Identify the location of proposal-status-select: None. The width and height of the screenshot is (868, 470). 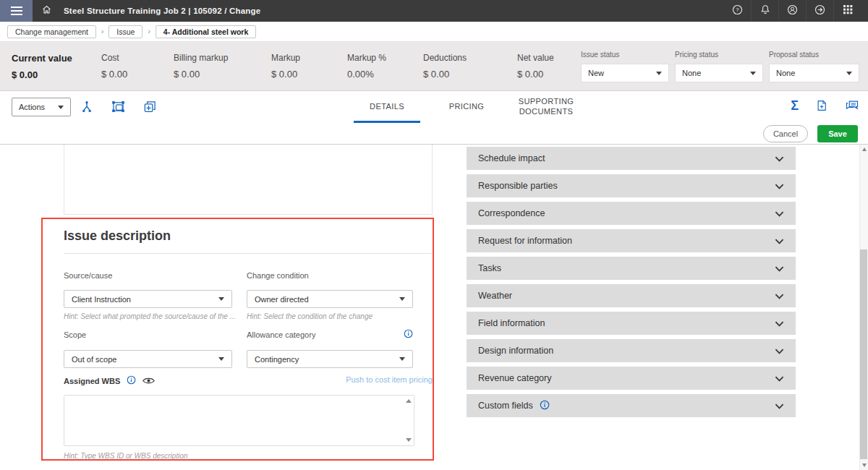
(814, 73).